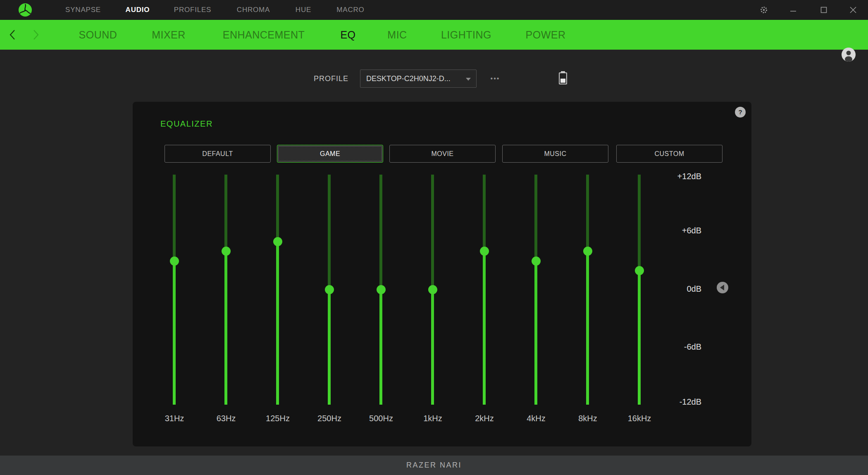  Describe the element at coordinates (433, 418) in the screenshot. I see `eq-band-label: 1kHz` at that location.